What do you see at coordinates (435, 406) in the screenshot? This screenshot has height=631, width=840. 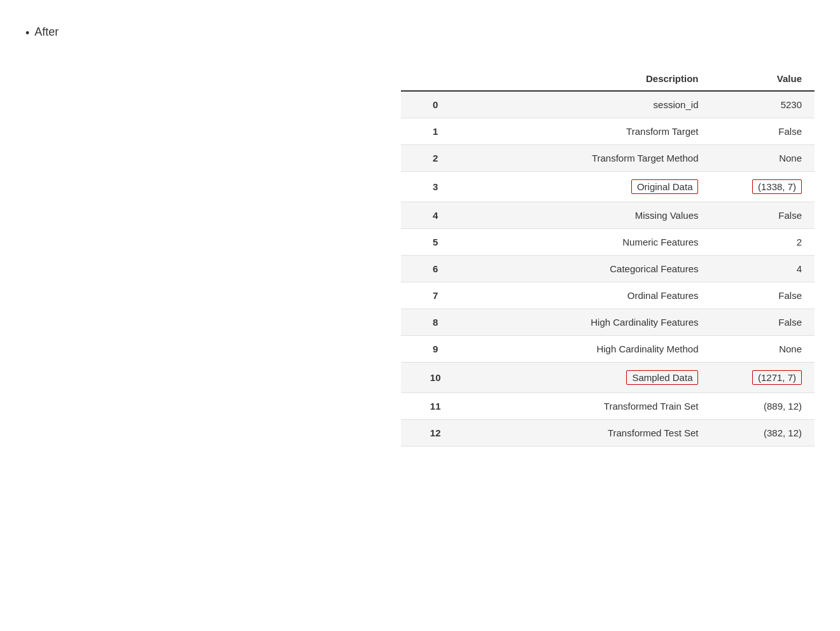 I see `cell-index: 11` at bounding box center [435, 406].